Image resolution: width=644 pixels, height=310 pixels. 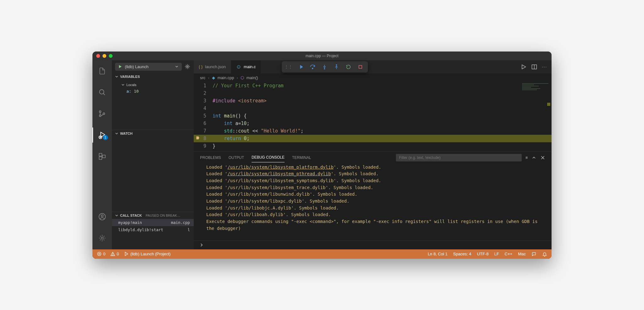 What do you see at coordinates (147, 254) in the screenshot?
I see `status-debug-target: (lldb) Launch (Project)` at bounding box center [147, 254].